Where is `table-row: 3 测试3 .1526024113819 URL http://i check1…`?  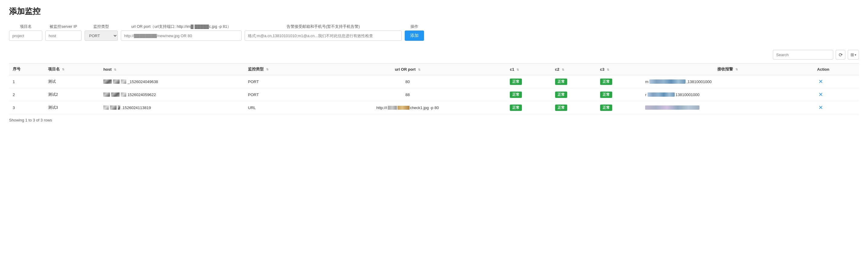
table-row: 3 测试3 .1526024113819 URL http://i check1… is located at coordinates (434, 108).